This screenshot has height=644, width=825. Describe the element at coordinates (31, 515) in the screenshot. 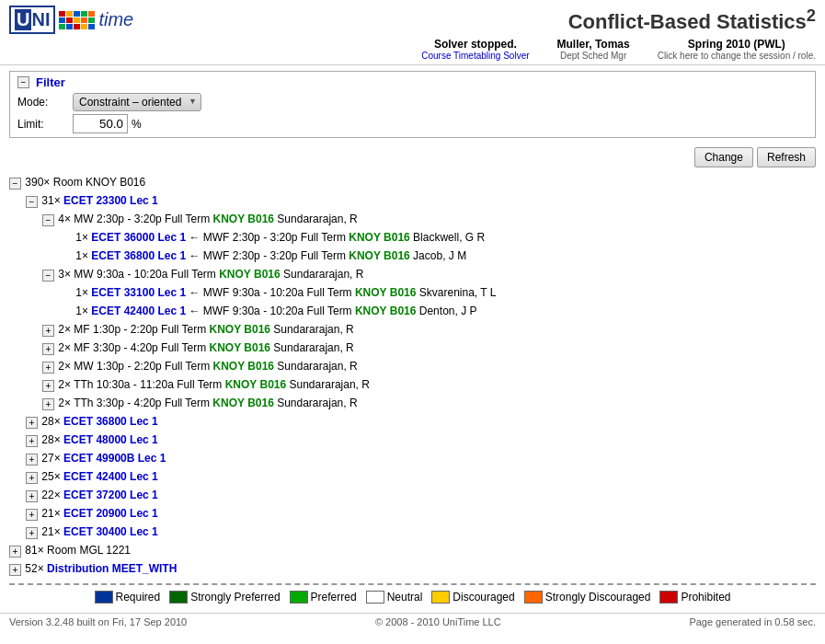

I see `toggle-21a: +` at that location.